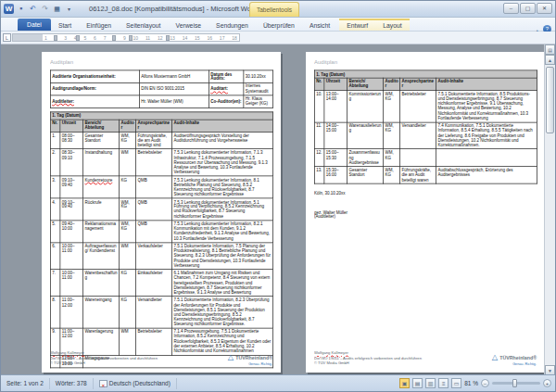 The width and height of the screenshot is (556, 392). Describe the element at coordinates (259, 102) in the screenshot. I see `info-value: Hr. Klaus Geiger (KG)` at that location.